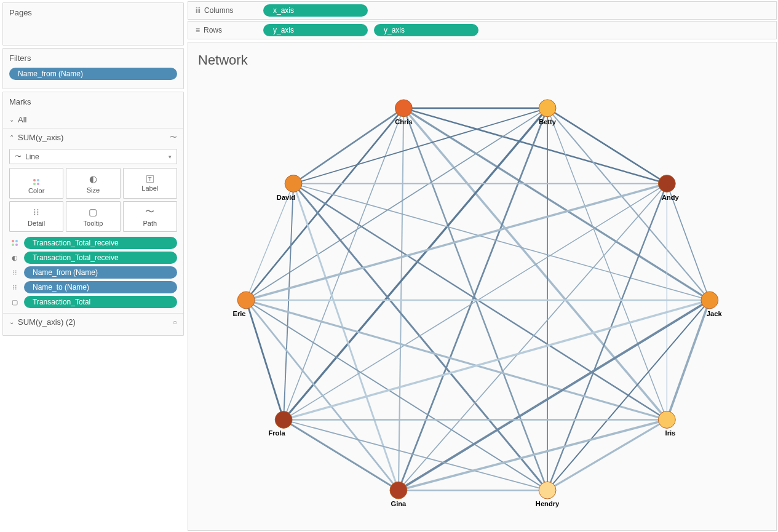 This screenshot has width=778, height=532. I want to click on marks-sum2-row: ⌄ SUM(y_axis) (2) ○, so click(93, 322).